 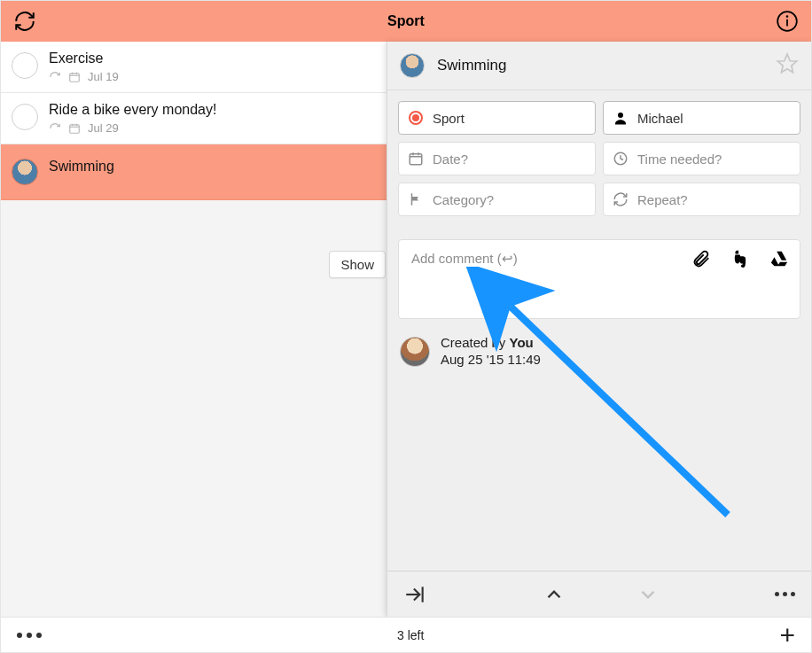 I want to click on chevron-down-icon, so click(x=648, y=595).